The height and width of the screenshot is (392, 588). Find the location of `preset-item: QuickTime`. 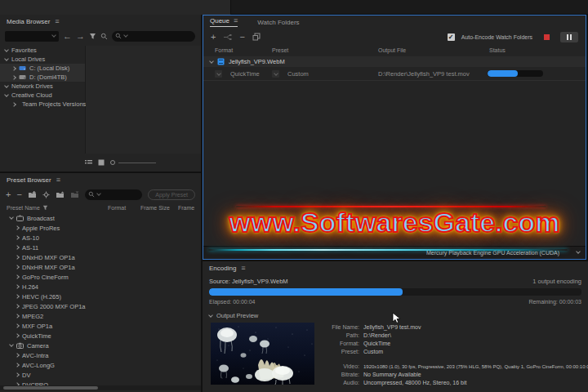

preset-item: QuickTime is located at coordinates (100, 336).